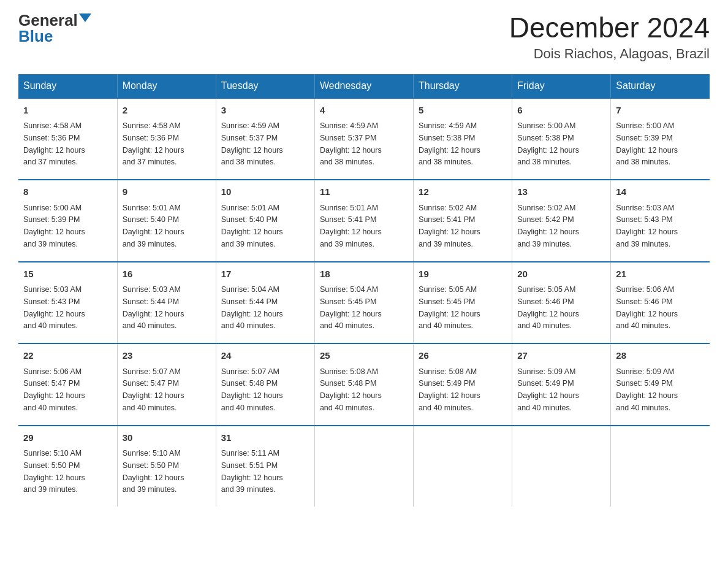 The image size is (728, 563). I want to click on day-number: 24, so click(265, 356).